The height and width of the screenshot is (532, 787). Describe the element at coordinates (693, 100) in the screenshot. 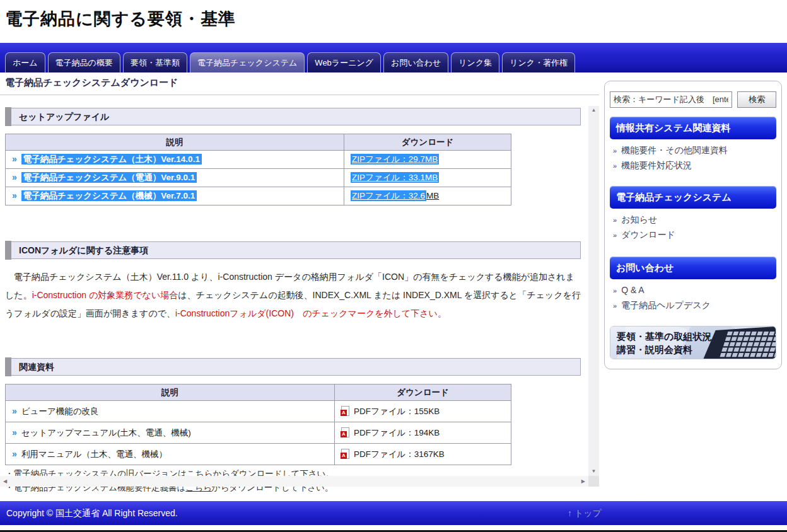

I see `search-row: 検索` at that location.